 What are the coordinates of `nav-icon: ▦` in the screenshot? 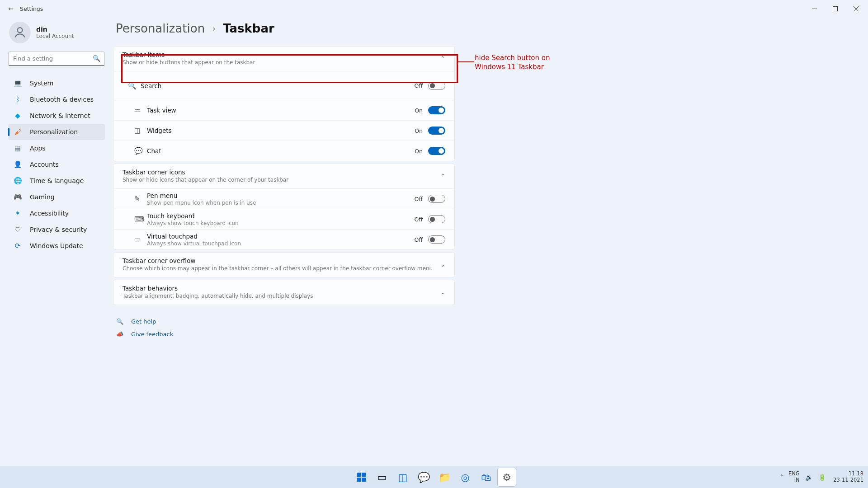 It's located at (18, 148).